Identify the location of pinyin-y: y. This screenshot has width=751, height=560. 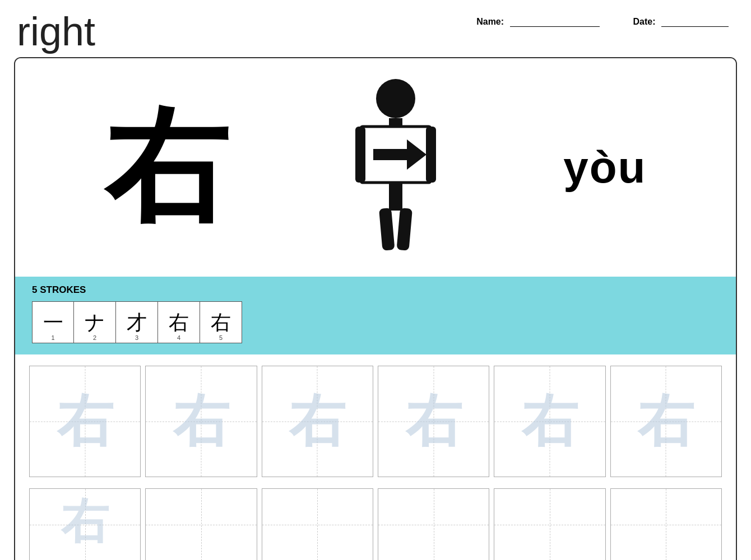
(576, 167).